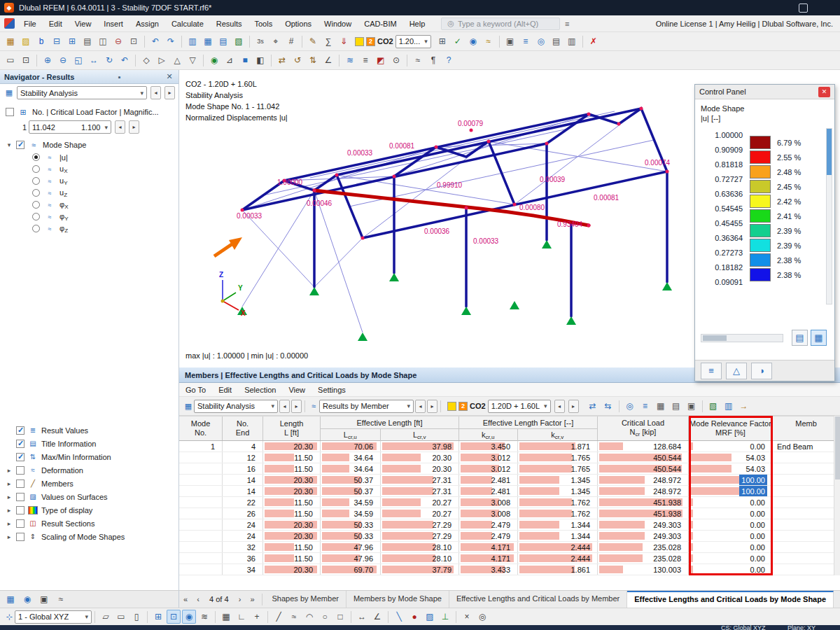  Describe the element at coordinates (90, 536) in the screenshot. I see `display-option-scaling-of-mode-shapes: ▸⇕Scaling of Mode Shapes` at that location.